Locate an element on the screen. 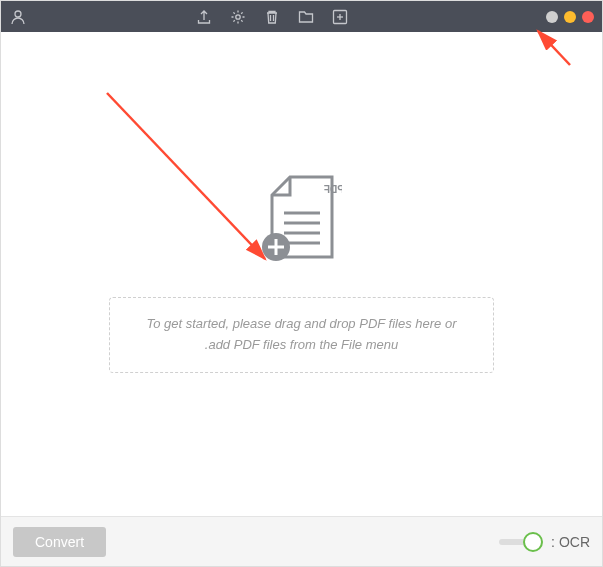 Image resolution: width=603 pixels, height=567 pixels. drop-hint-box: To get started, please drag and drop PDF… is located at coordinates (301, 335).